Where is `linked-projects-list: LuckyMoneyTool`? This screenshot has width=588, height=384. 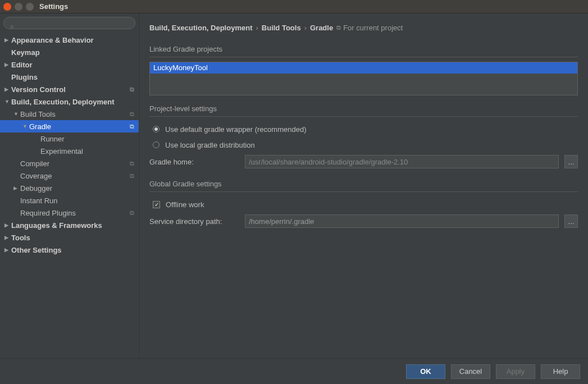 linked-projects-list: LuckyMoneyTool is located at coordinates (364, 79).